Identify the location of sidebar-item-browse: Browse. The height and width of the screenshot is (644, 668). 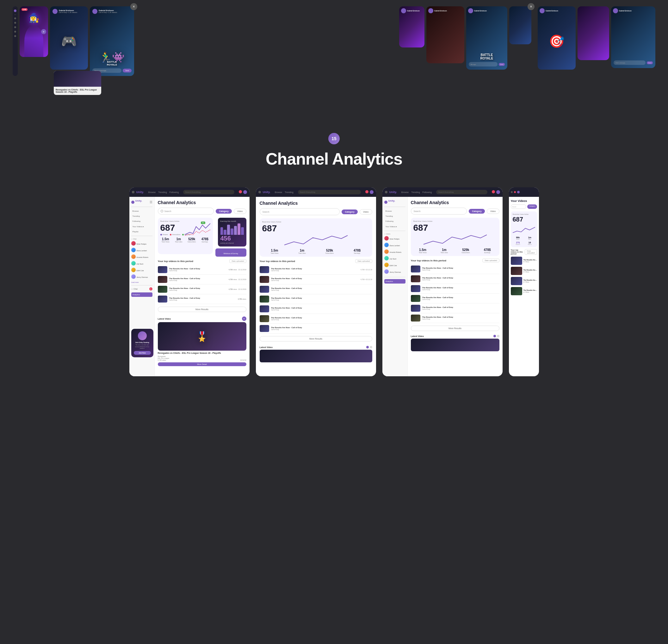
(142, 211).